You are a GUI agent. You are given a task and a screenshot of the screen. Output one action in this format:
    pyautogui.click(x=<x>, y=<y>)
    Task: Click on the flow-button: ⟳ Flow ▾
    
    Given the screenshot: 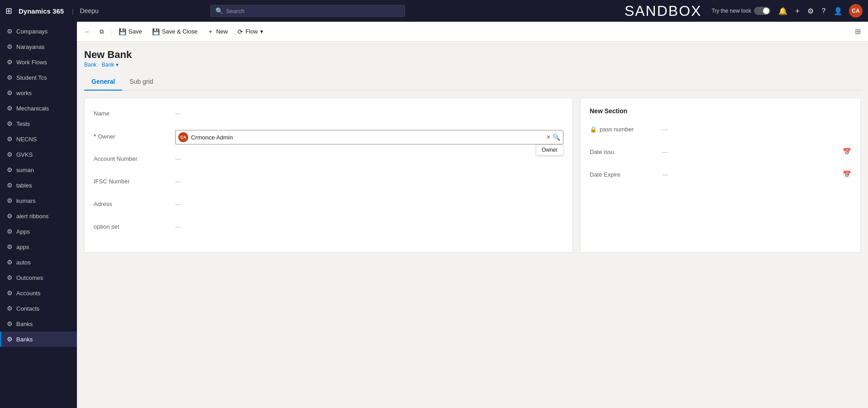 What is the action you would take?
    pyautogui.click(x=250, y=32)
    